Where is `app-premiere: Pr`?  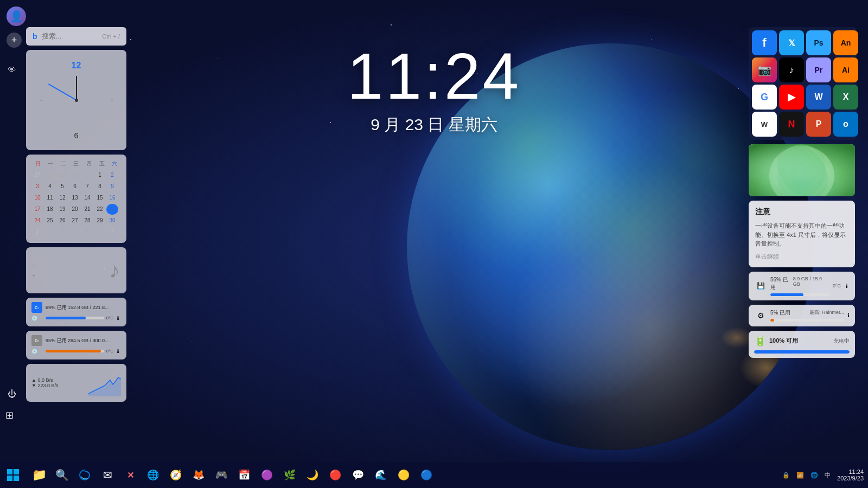
app-premiere: Pr is located at coordinates (819, 70).